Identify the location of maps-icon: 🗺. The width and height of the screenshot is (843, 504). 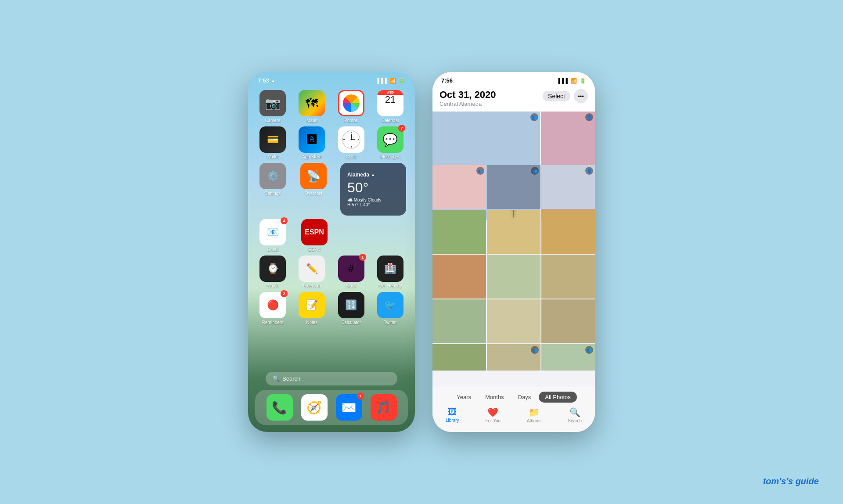
(312, 103).